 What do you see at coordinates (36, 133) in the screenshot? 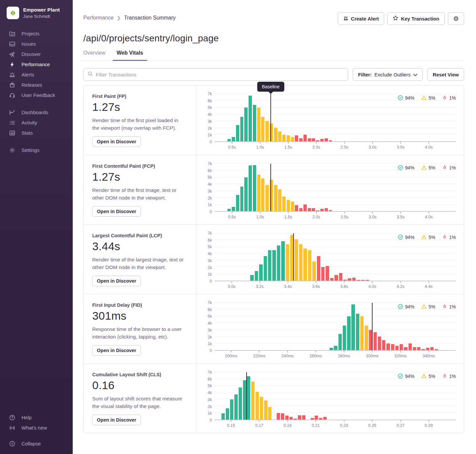
I see `sidebar-item-stats: Stats` at bounding box center [36, 133].